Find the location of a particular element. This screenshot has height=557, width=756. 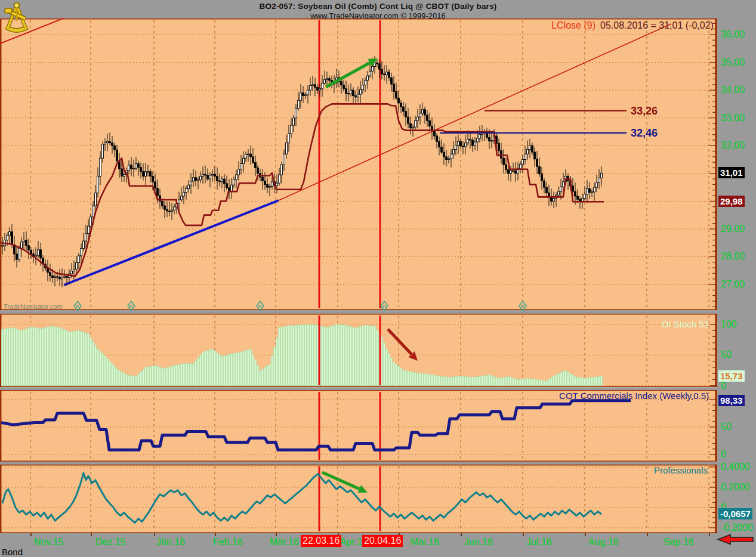

professionals-panel: Professionals is located at coordinates (359, 499).